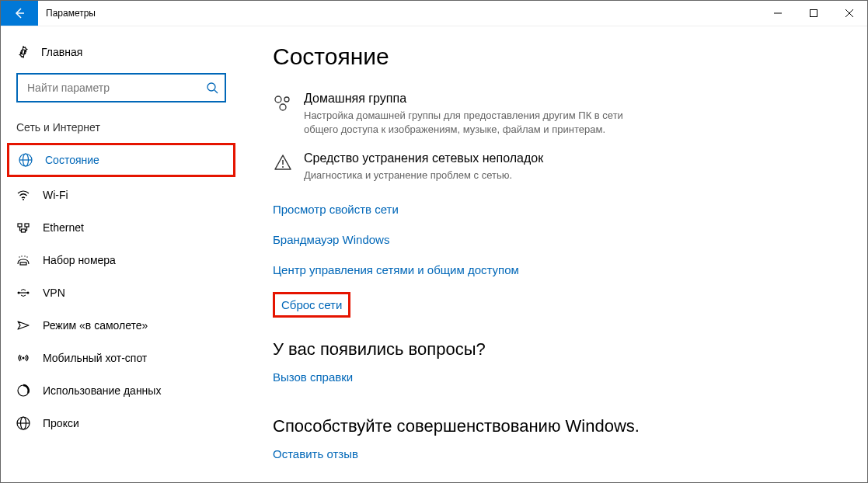  I want to click on globe-icon, so click(26, 160).